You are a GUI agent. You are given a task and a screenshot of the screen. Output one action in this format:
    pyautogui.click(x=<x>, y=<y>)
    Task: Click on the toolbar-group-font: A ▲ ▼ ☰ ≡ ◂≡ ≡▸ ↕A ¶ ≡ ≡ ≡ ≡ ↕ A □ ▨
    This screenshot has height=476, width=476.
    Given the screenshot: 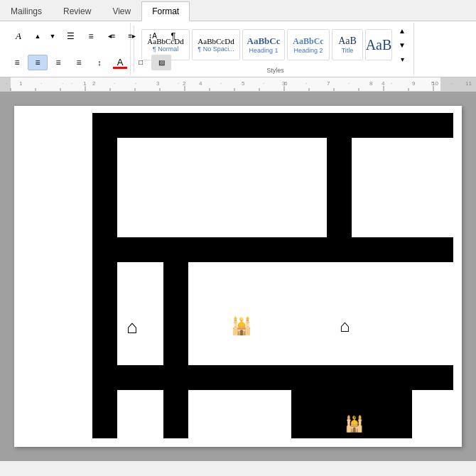 What is the action you would take?
    pyautogui.click(x=67, y=49)
    